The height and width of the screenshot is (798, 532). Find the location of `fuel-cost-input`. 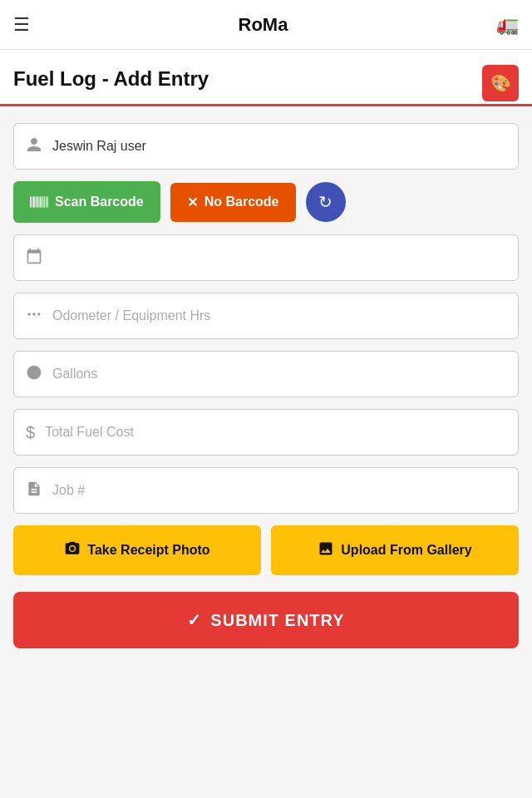

fuel-cost-input is located at coordinates (276, 432).